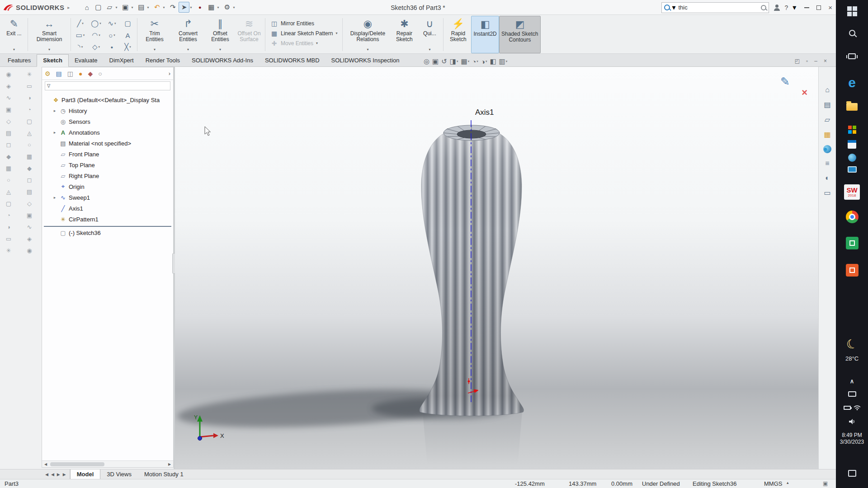  I want to click on tab-solidworks-mbd: SOLIDWORKS MBD, so click(292, 61).